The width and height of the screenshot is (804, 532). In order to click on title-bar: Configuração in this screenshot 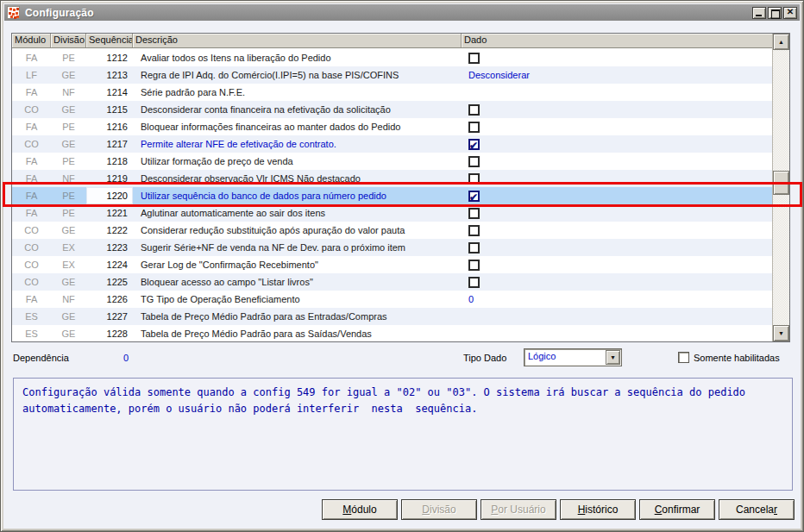, I will do `click(402, 12)`.